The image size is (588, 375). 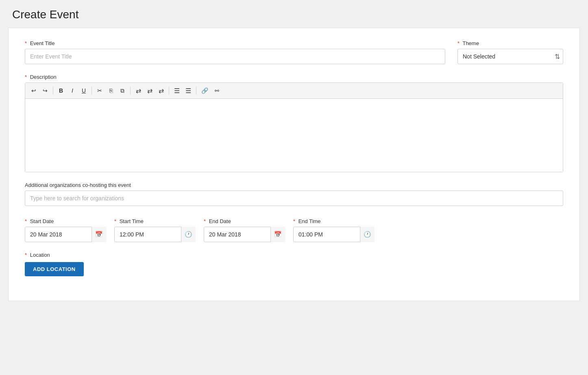 What do you see at coordinates (294, 264) in the screenshot?
I see `location-section: * Location ADD LOCATION` at bounding box center [294, 264].